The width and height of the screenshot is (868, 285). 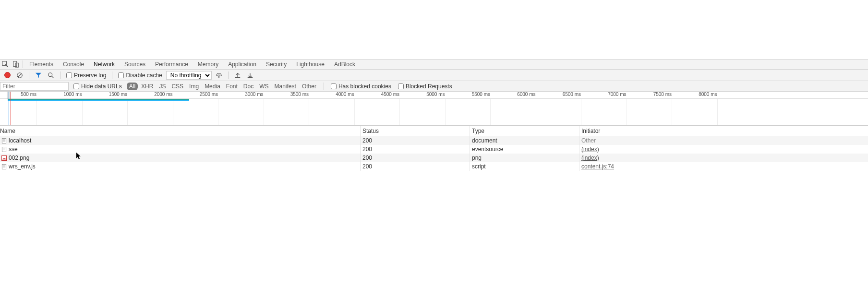 I want to click on cell-type: document, so click(x=525, y=141).